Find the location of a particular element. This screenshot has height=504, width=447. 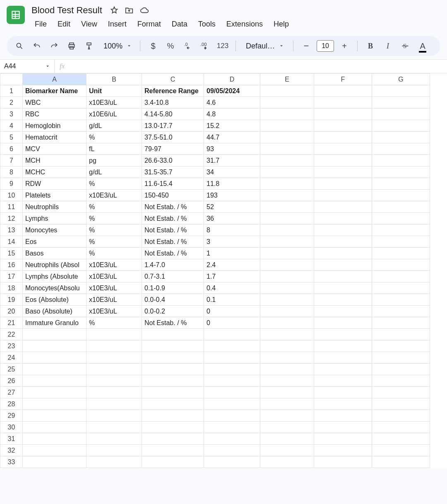

name-box: A44 is located at coordinates (27, 66).